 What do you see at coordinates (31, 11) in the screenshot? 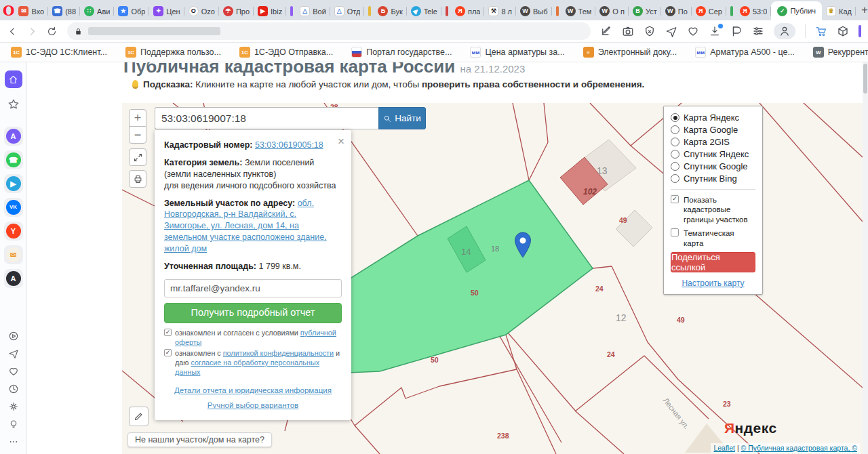
I see `tab-yandex-mail: ✉Вхо` at bounding box center [31, 11].